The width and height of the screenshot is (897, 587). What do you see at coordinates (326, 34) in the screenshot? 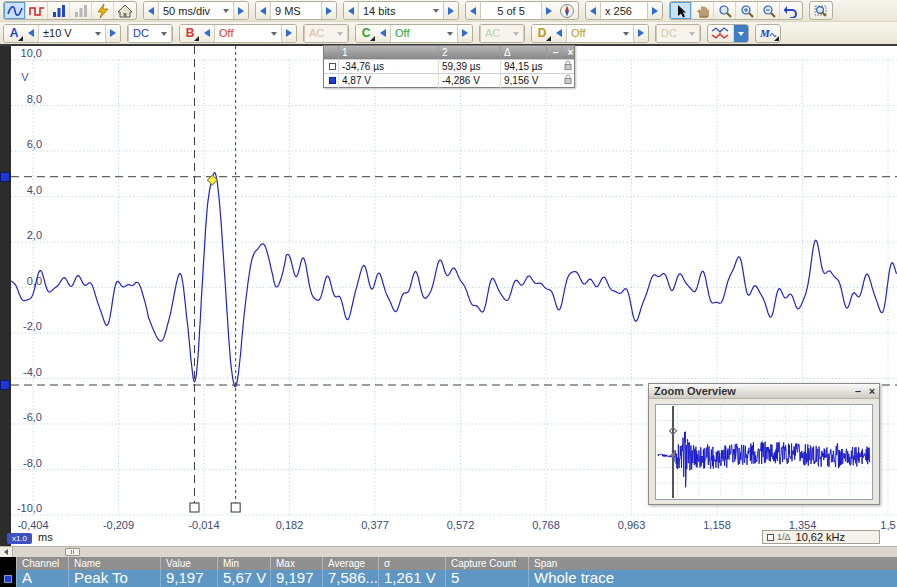
I see `channel-b-coupling-combo: AC` at bounding box center [326, 34].